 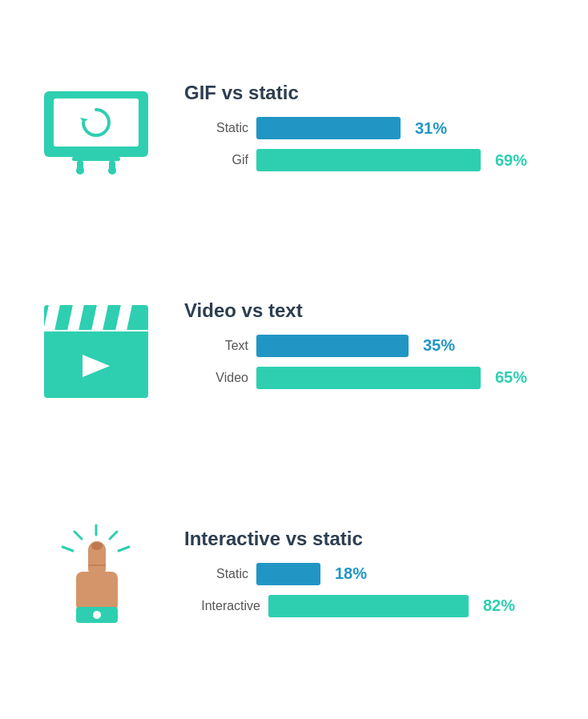 What do you see at coordinates (294, 577) in the screenshot?
I see `interactive-vs-static-section: Interactive vs static Static 18% Interac…` at bounding box center [294, 577].